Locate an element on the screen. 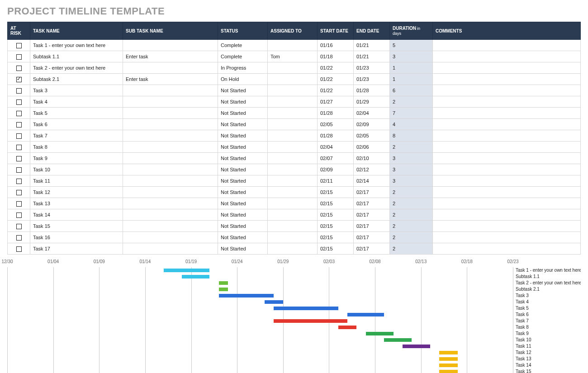  cell-task-name: Task 16 is located at coordinates (77, 238).